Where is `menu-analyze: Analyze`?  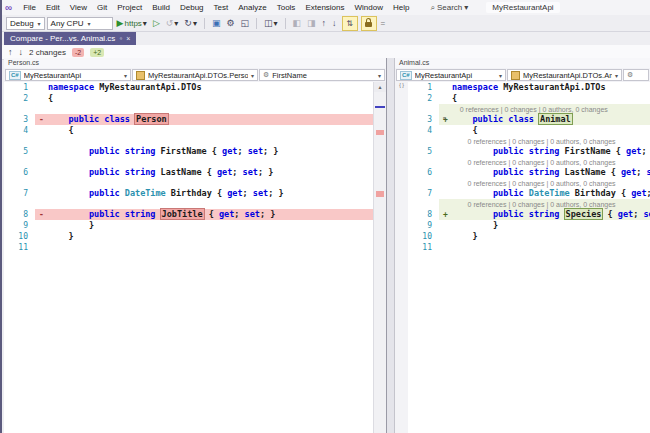
menu-analyze: Analyze is located at coordinates (252, 8).